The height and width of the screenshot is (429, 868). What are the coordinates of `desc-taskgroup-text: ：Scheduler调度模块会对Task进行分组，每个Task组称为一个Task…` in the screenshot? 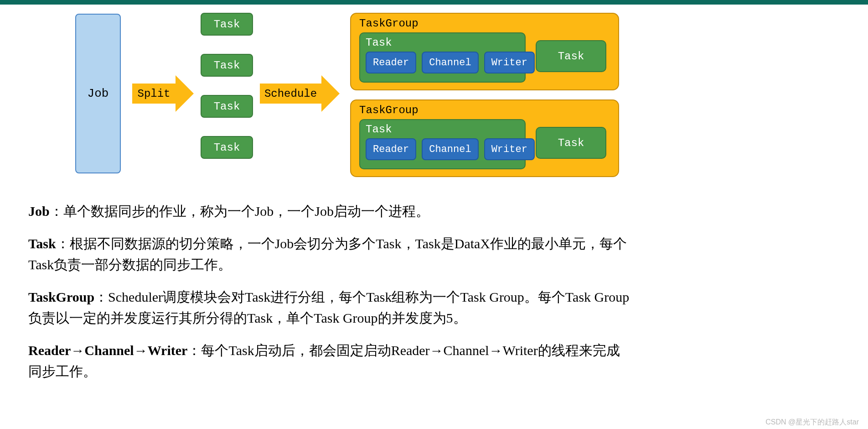 It's located at (329, 308).